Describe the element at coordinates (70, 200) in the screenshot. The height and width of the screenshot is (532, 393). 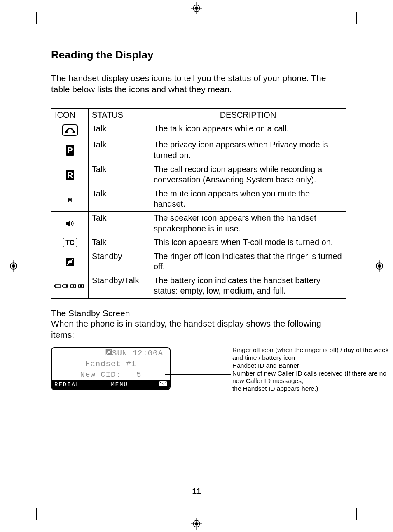
I see `svg-text: M` at that location.